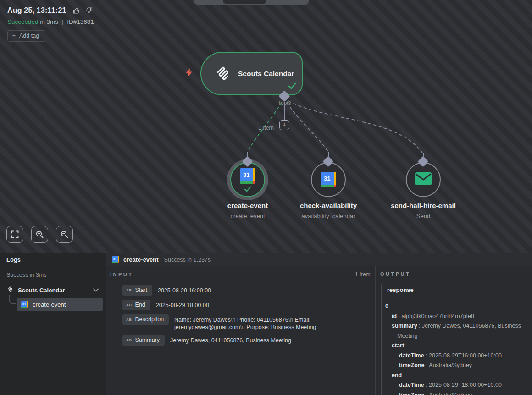  What do you see at coordinates (328, 180) in the screenshot?
I see `tool-node-check-availability: 31` at bounding box center [328, 180].